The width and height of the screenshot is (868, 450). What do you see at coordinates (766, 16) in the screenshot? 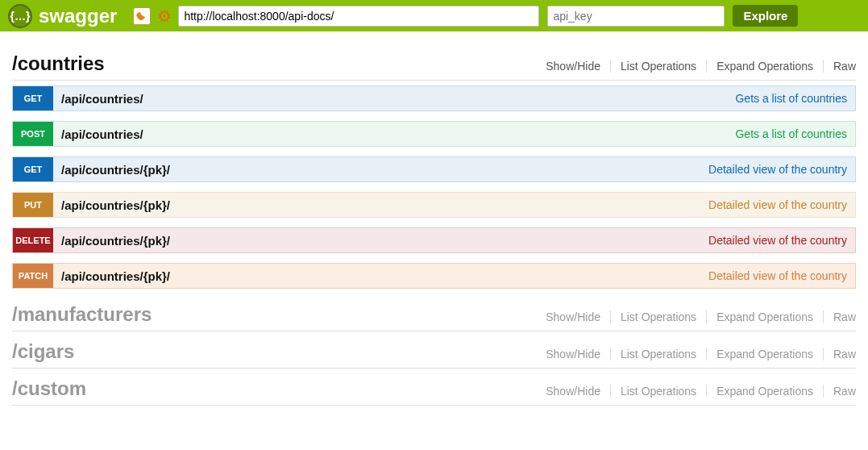
I see `explore-button: Explore` at bounding box center [766, 16].